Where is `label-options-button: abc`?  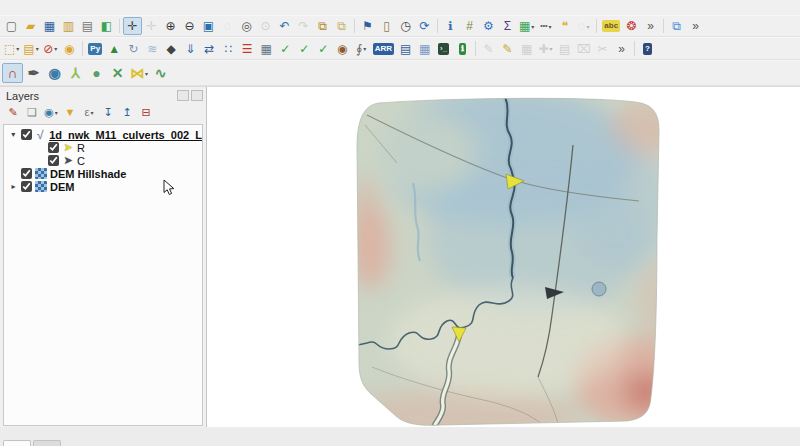 label-options-button: abc is located at coordinates (611, 26).